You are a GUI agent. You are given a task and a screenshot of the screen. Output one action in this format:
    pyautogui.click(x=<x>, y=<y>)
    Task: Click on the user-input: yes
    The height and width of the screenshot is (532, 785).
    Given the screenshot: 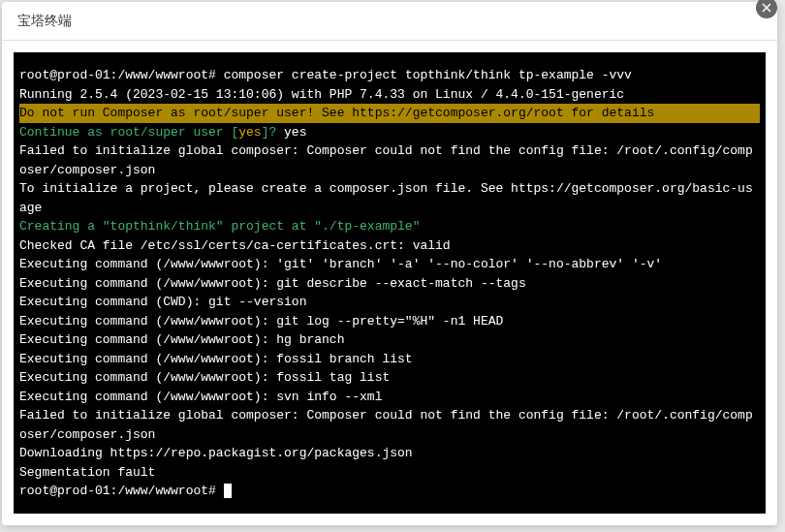 What is the action you would take?
    pyautogui.click(x=295, y=132)
    